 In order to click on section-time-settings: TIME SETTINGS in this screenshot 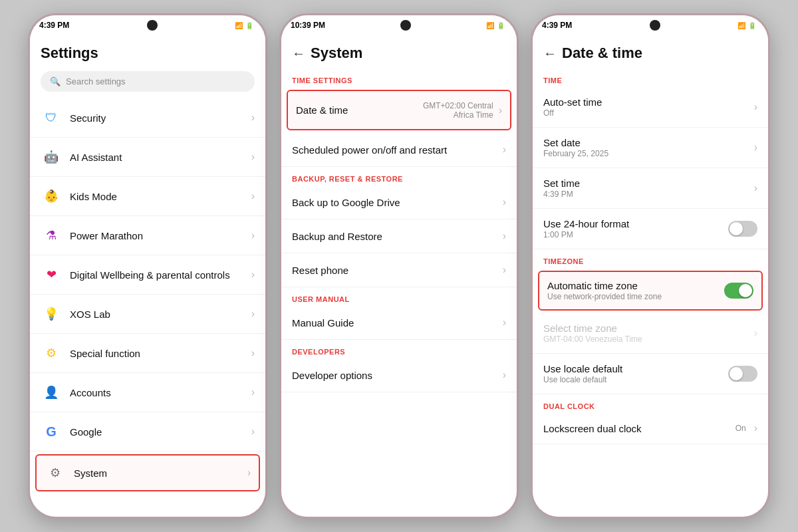, I will do `click(399, 78)`.